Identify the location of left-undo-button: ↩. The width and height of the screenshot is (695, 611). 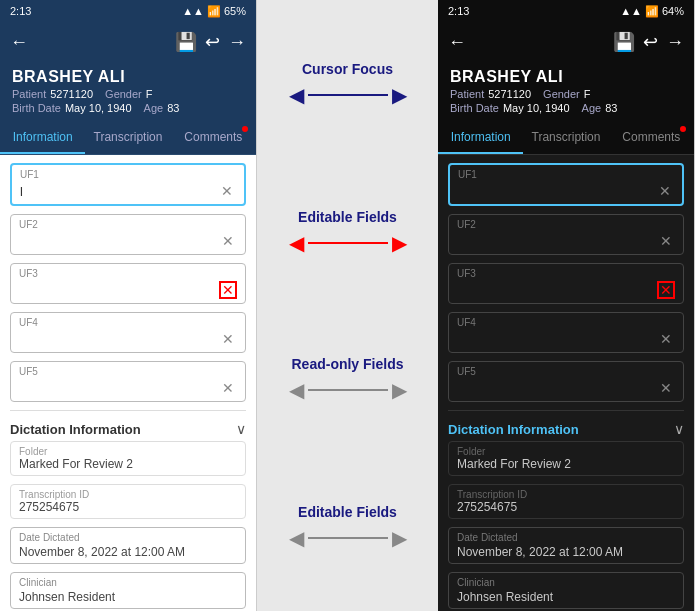
(212, 42).